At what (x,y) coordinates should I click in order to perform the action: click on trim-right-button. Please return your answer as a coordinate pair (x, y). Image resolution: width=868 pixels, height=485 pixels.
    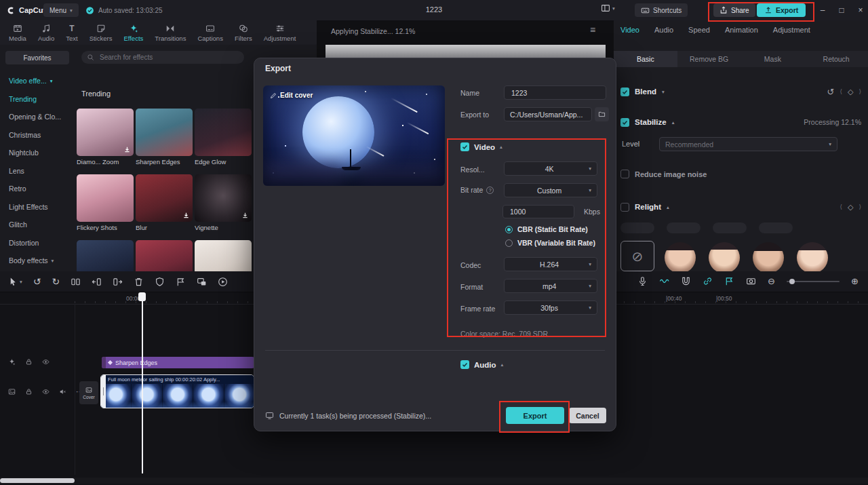
    Looking at the image, I should click on (118, 282).